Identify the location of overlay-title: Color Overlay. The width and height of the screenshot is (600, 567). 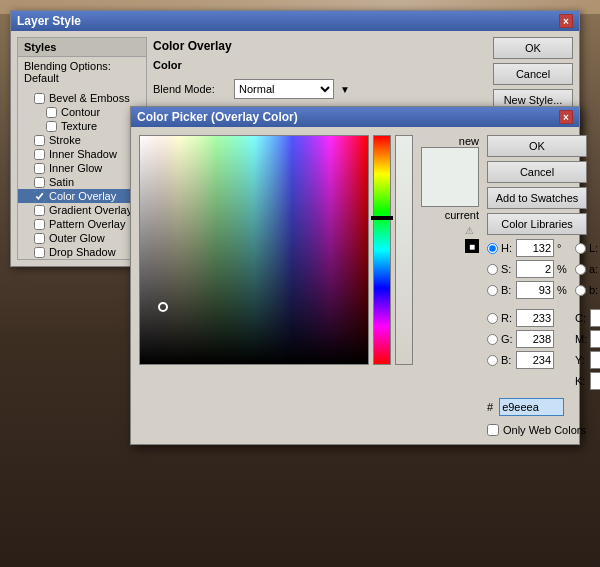
(320, 46).